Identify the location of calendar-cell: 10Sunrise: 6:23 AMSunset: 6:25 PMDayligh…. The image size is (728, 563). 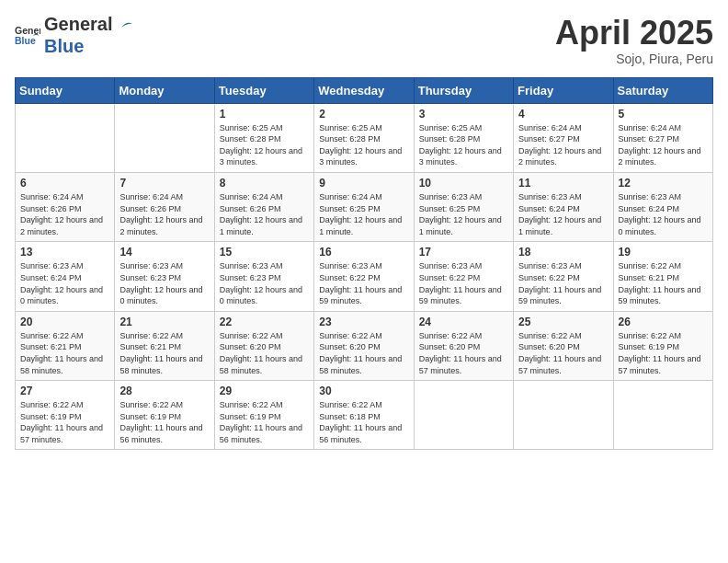
(463, 206).